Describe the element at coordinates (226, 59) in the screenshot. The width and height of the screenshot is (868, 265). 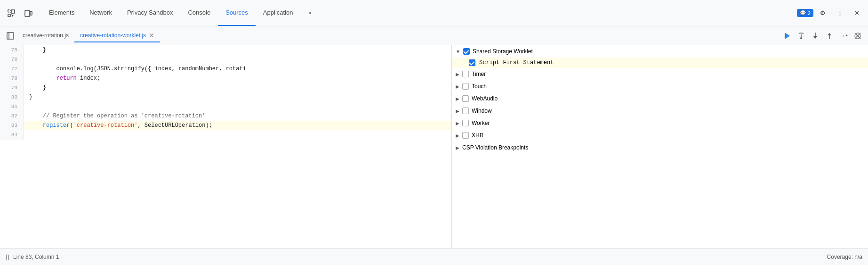
I see `code-line-76: 76` at that location.